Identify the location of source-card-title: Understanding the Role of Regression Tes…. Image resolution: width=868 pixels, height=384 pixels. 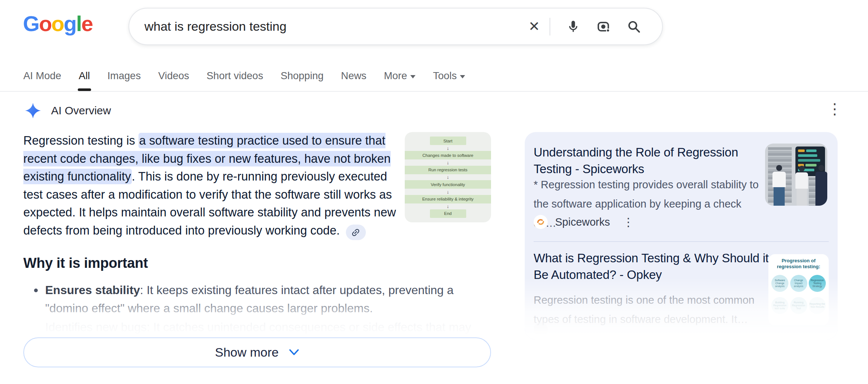
(647, 161).